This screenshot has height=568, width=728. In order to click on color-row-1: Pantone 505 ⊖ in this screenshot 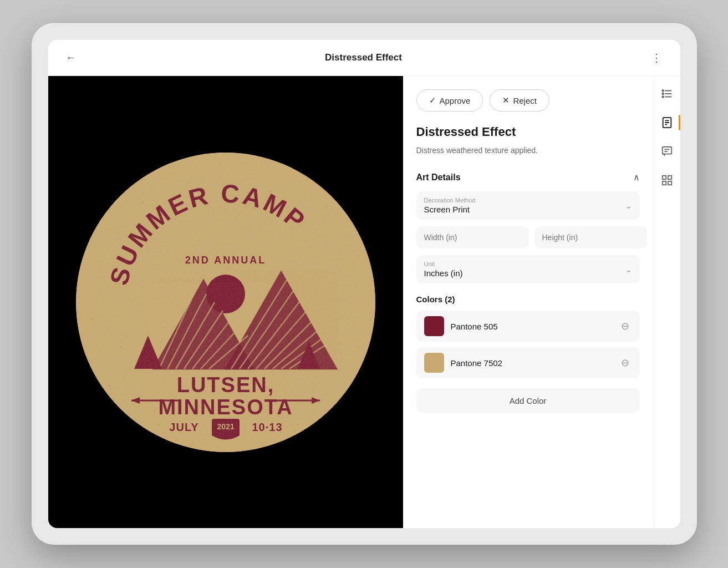, I will do `click(528, 326)`.